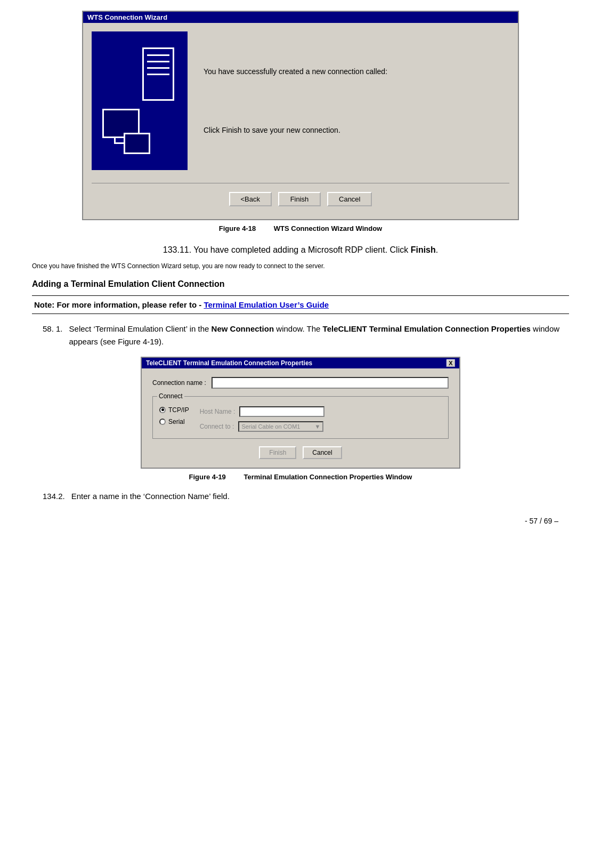 This screenshot has width=601, height=868. I want to click on figure18-text: WTS Connection Wizard Window, so click(328, 228).